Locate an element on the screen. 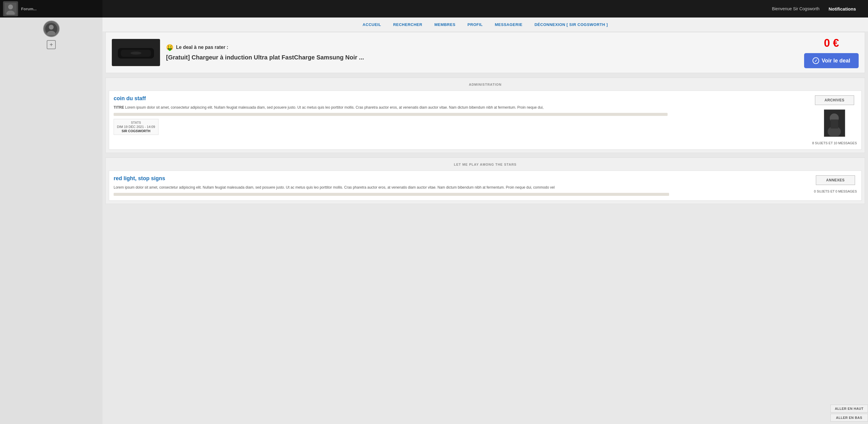 This screenshot has height=424, width=868. deal-label: 🤑 Le deal à ne pas rater : is located at coordinates (482, 47).